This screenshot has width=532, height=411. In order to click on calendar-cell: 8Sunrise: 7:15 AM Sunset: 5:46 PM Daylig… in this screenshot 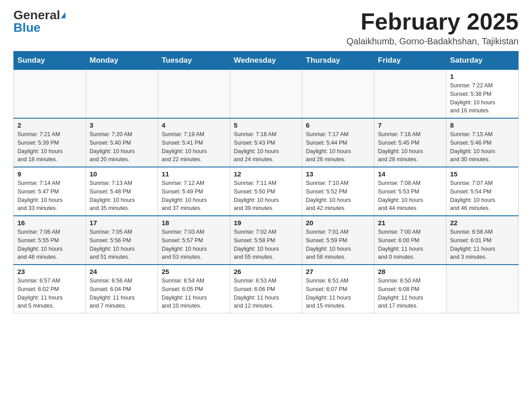, I will do `click(483, 142)`.